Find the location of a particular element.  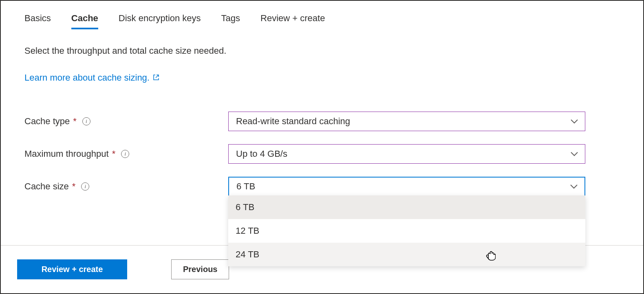

field-cache-size: Cache size * i 6 TB 6 TB 12 TB 24 TB is located at coordinates (322, 186).